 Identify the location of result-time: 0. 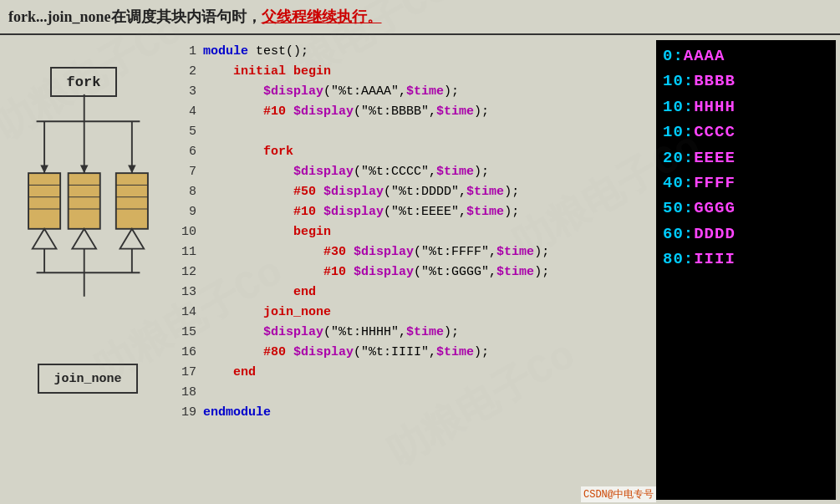
(668, 56).